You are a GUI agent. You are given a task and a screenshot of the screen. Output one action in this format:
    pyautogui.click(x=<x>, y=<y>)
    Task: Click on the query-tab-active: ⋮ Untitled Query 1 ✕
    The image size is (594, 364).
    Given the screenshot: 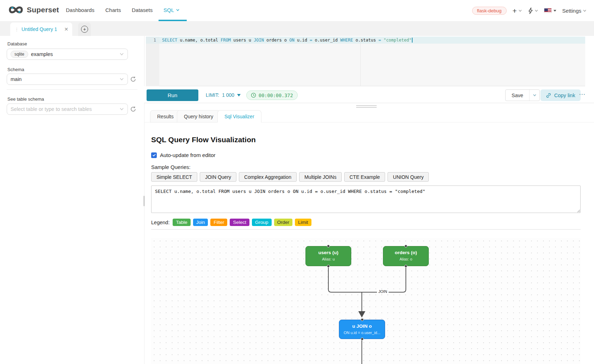 What is the action you would take?
    pyautogui.click(x=41, y=29)
    